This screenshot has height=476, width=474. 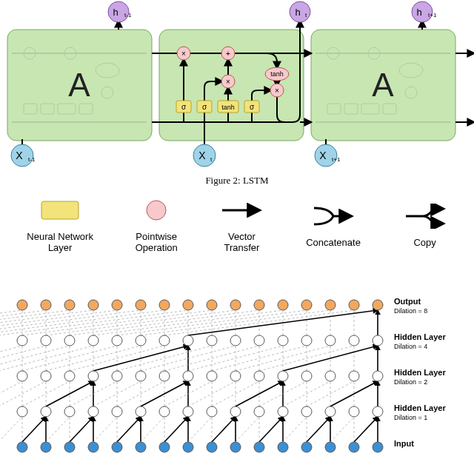 What do you see at coordinates (407, 301) in the screenshot?
I see `wavenet-layer-label: Output` at bounding box center [407, 301].